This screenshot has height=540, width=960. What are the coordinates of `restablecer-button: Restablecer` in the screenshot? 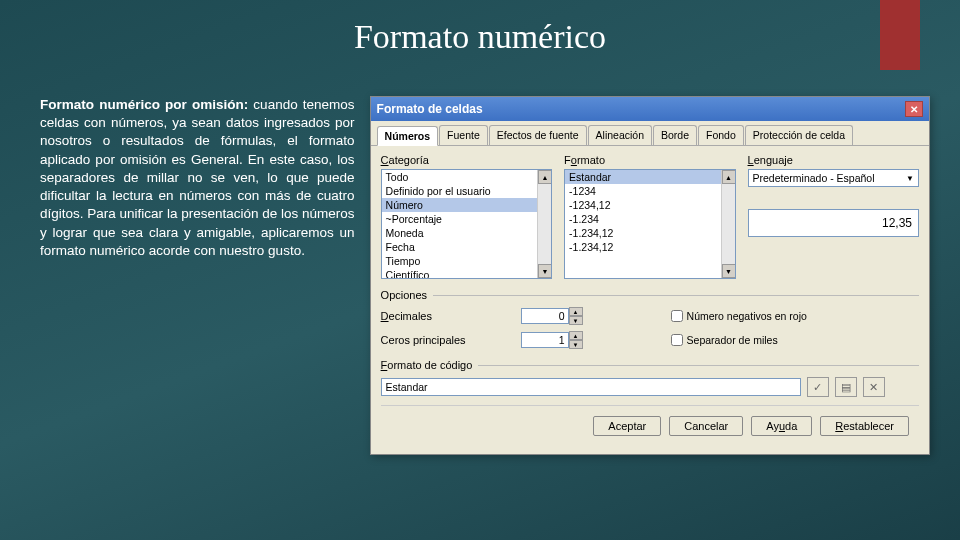 It's located at (864, 426).